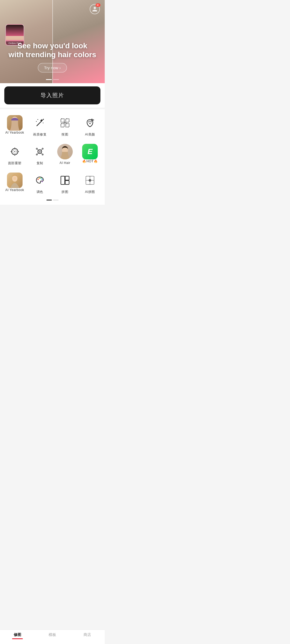 This screenshot has width=290, height=644. I want to click on hot-icon-wrap: E, so click(90, 152).